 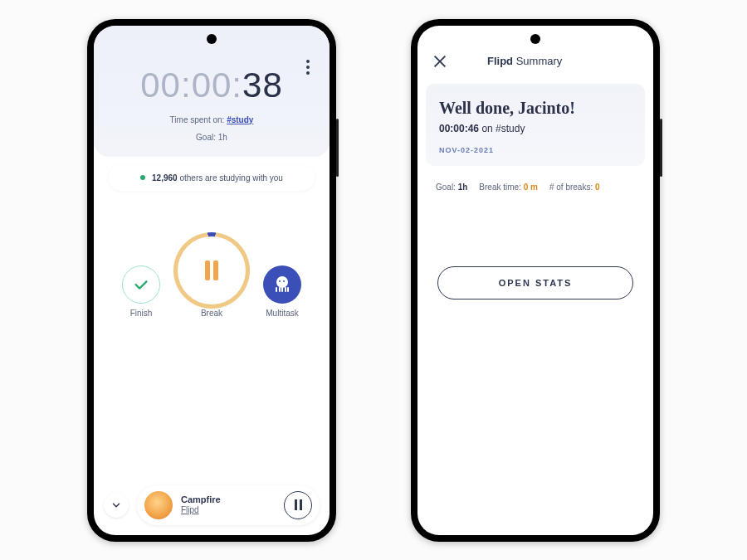 What do you see at coordinates (212, 270) in the screenshot?
I see `break-button` at bounding box center [212, 270].